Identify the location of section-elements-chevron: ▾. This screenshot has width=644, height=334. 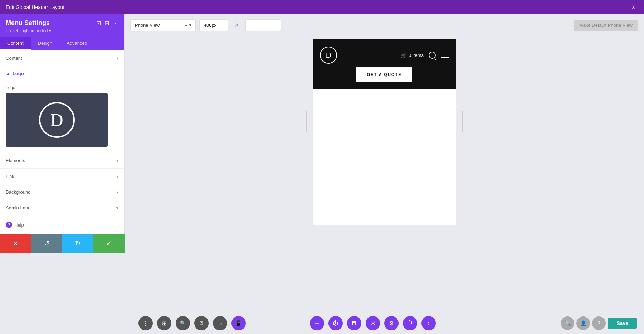
(117, 161).